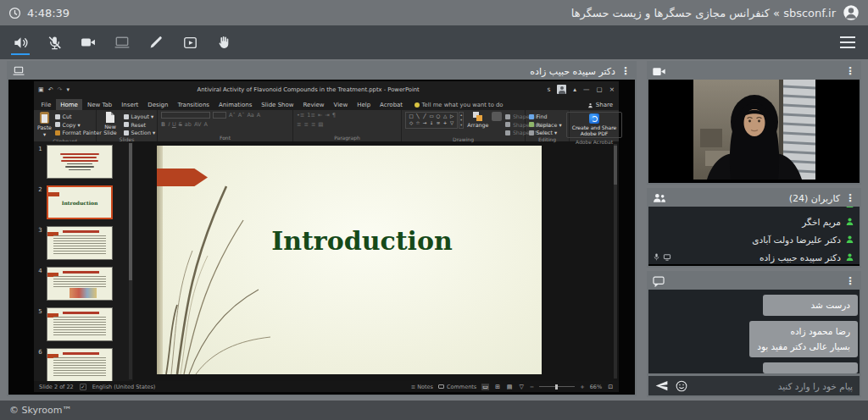 The width and height of the screenshot is (868, 420). I want to click on minimize-icon: —, so click(587, 90).